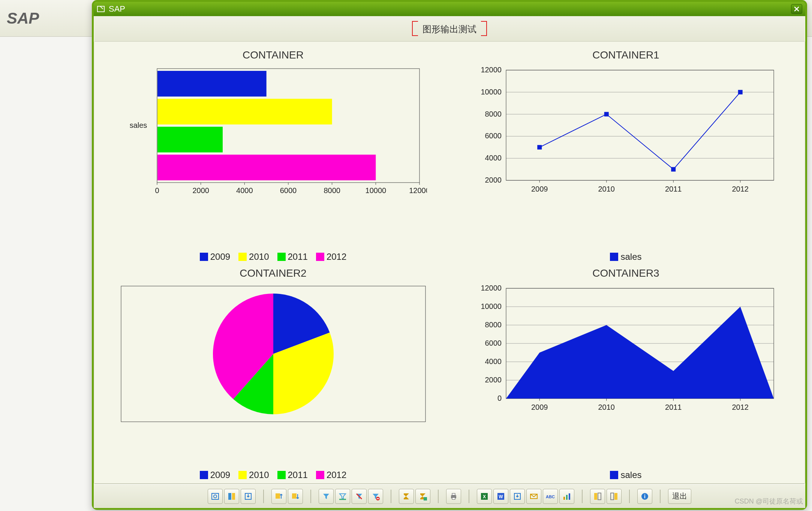  Describe the element at coordinates (673, 407) in the screenshot. I see `svg-text: 2011` at that location.